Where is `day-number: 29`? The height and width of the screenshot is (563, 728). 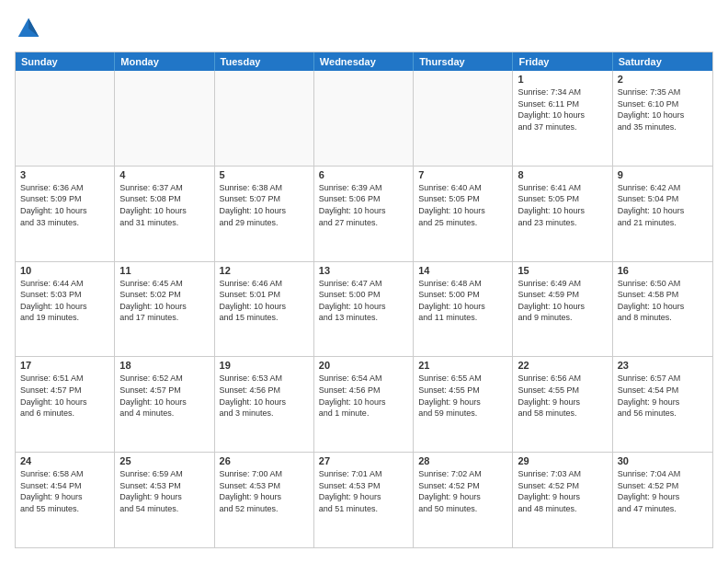
day-number: 29 is located at coordinates (563, 461).